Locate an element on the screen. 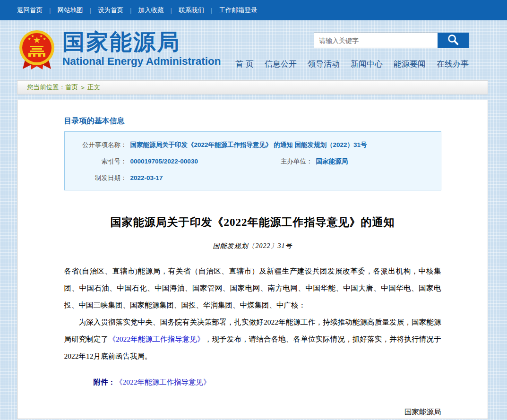  breadcrumb-label: 您当前位置： is located at coordinates (46, 87).